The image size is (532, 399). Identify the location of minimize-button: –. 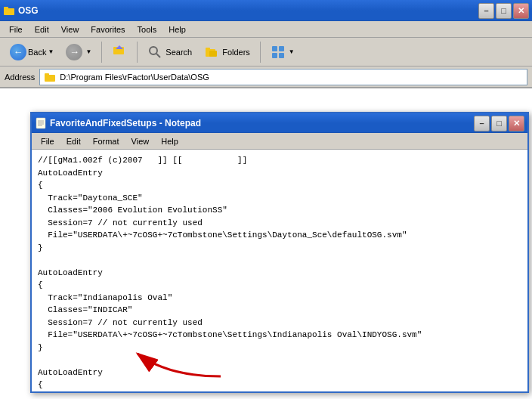
(487, 11).